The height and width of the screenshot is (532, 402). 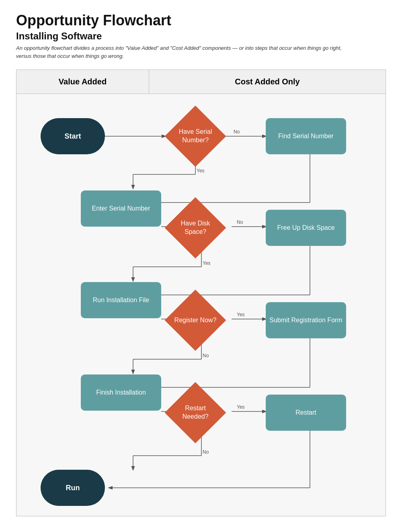 What do you see at coordinates (201, 82) in the screenshot?
I see `column-headers: Value Added Cost Added Only` at bounding box center [201, 82].